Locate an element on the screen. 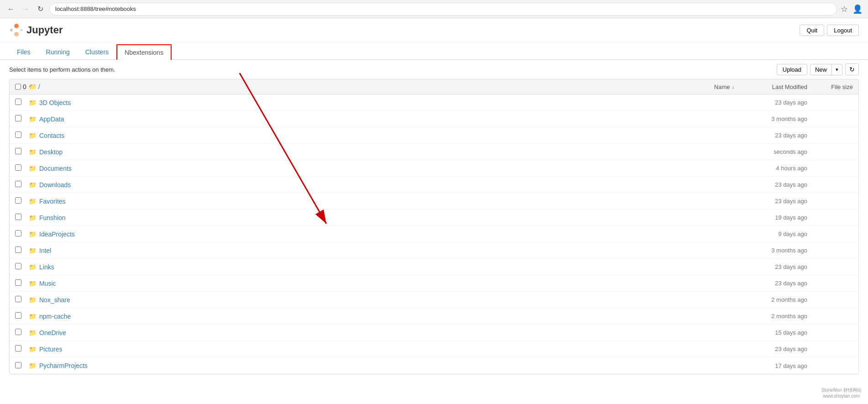 The image size is (868, 404). logout-button: Logout is located at coordinates (843, 30).